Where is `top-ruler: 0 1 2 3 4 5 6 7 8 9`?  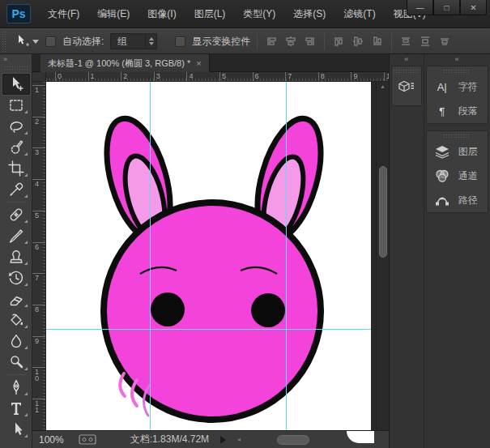
top-ruler: 0 1 2 3 4 5 6 7 8 9 is located at coordinates (217, 77).